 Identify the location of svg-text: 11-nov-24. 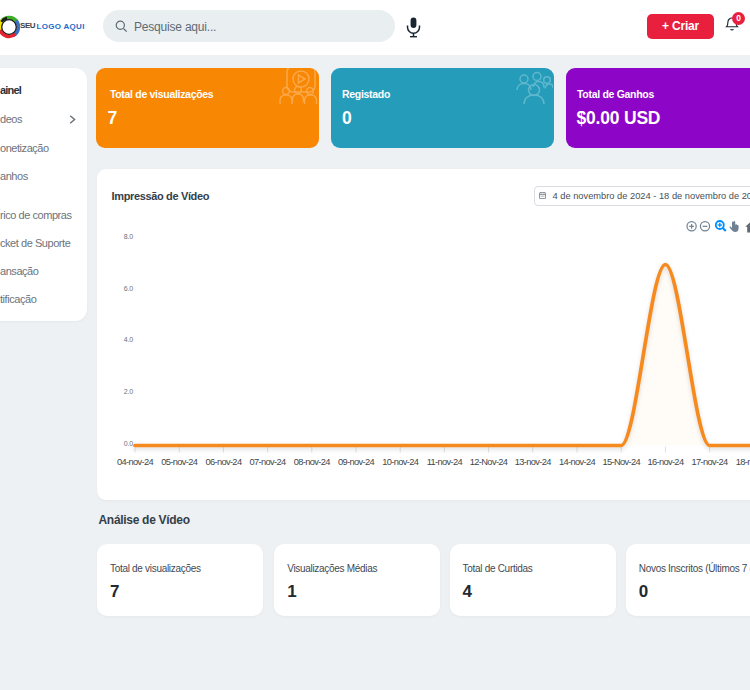
(445, 461).